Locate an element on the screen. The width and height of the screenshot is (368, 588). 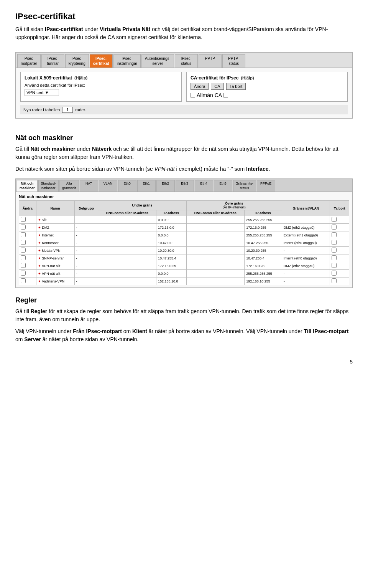
vpn-cert-select: VPN-cert ▼ is located at coordinates (42, 92).